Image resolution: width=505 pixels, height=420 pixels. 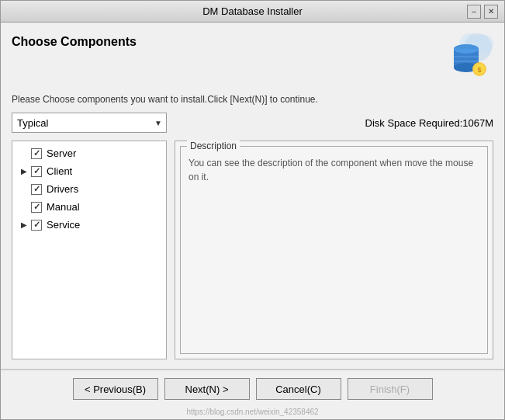 I want to click on previous-button: < Previous(B), so click(x=116, y=389).